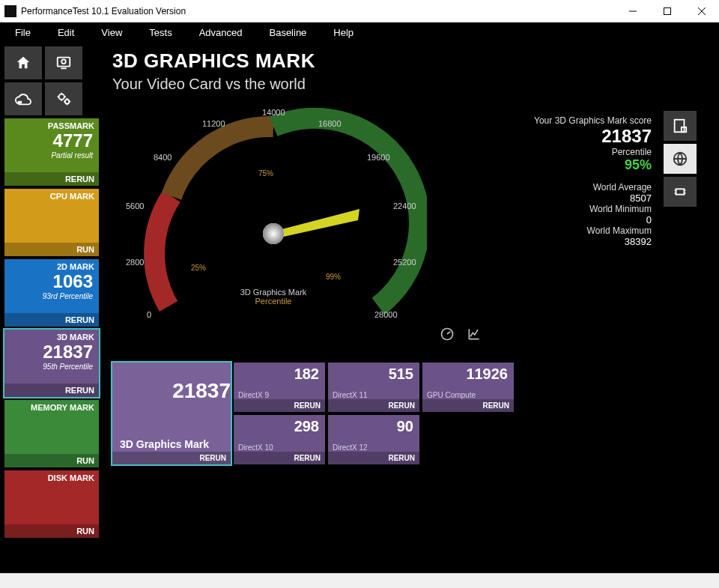 Image resolution: width=719 pixels, height=588 pixels. Describe the element at coordinates (52, 434) in the screenshot. I see `tile-memory: MEMORY MARK RUN` at that location.